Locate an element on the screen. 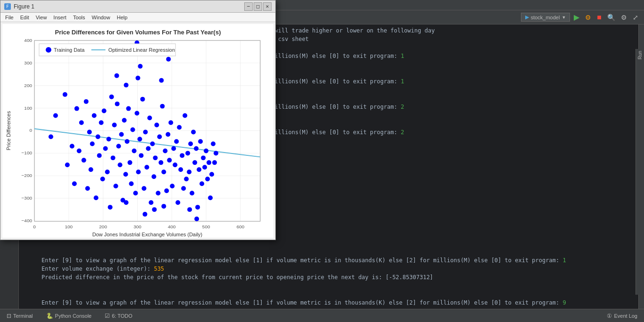 The height and width of the screenshot is (322, 644). todo-icon: ☑ is located at coordinates (107, 316).